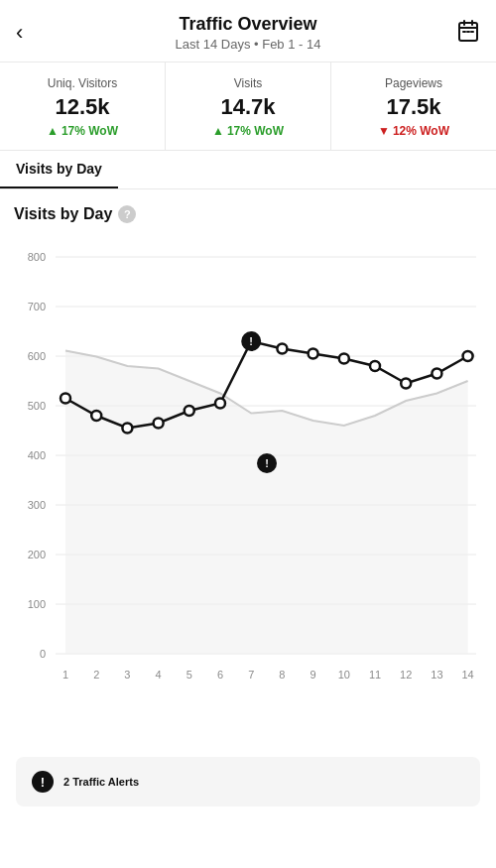 The height and width of the screenshot is (868, 496). Describe the element at coordinates (344, 675) in the screenshot. I see `svg-text: 10` at that location.